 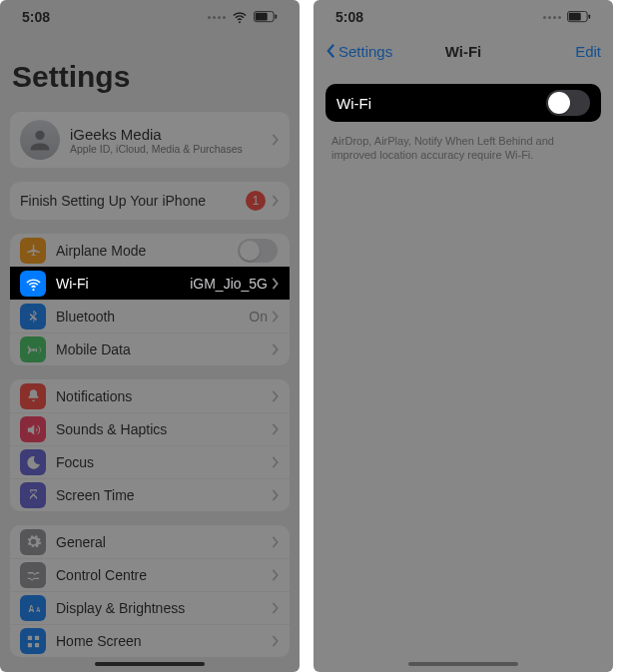 I want to click on sounds-row: Sounds & Haptics, so click(x=150, y=429).